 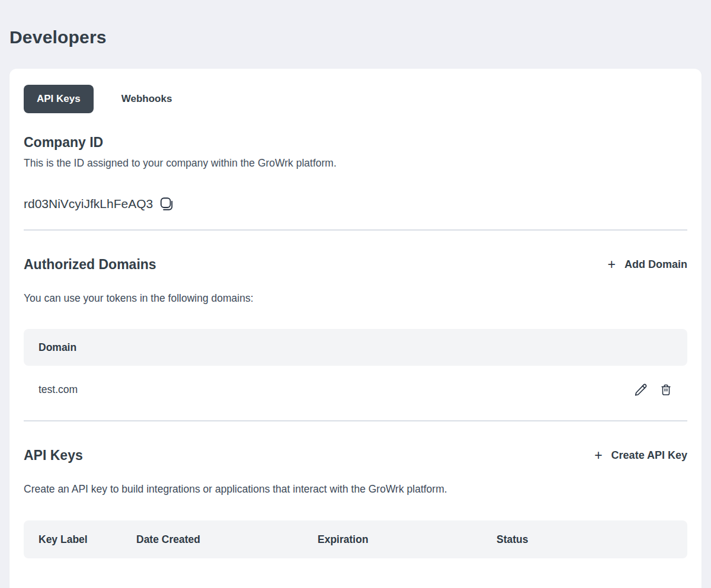 What do you see at coordinates (356, 393) in the screenshot?
I see `table-row: test.com` at bounding box center [356, 393].